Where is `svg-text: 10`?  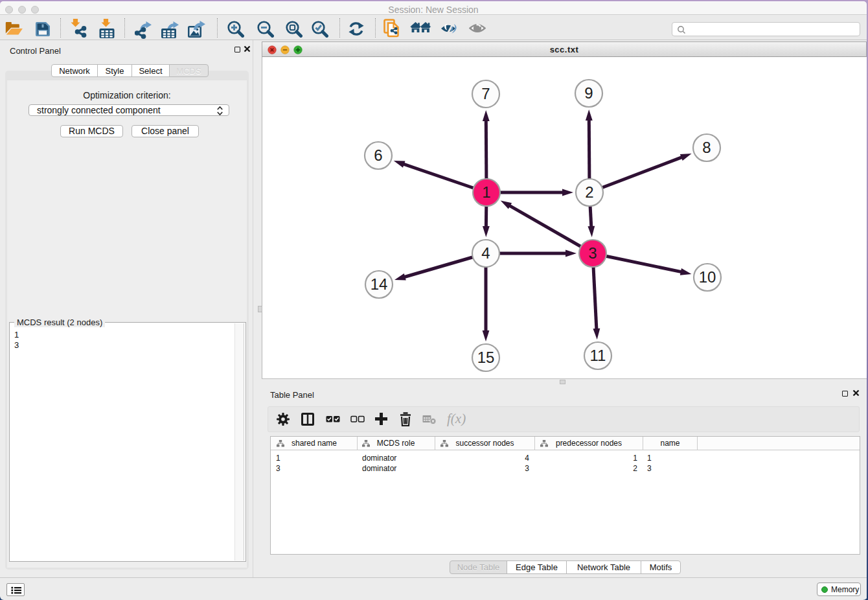 svg-text: 10 is located at coordinates (707, 277).